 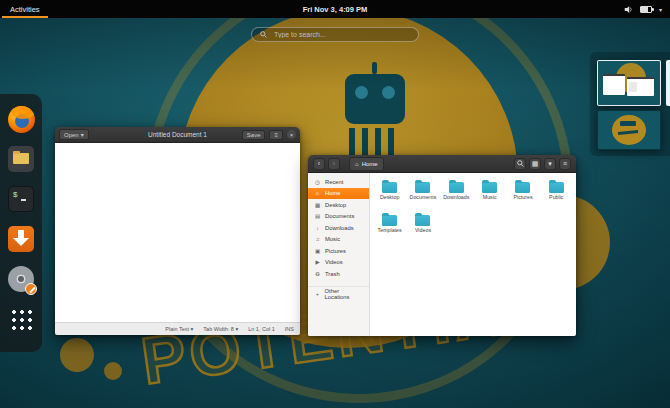 I want to click on active-workspace-indicator, so click(x=668, y=83).